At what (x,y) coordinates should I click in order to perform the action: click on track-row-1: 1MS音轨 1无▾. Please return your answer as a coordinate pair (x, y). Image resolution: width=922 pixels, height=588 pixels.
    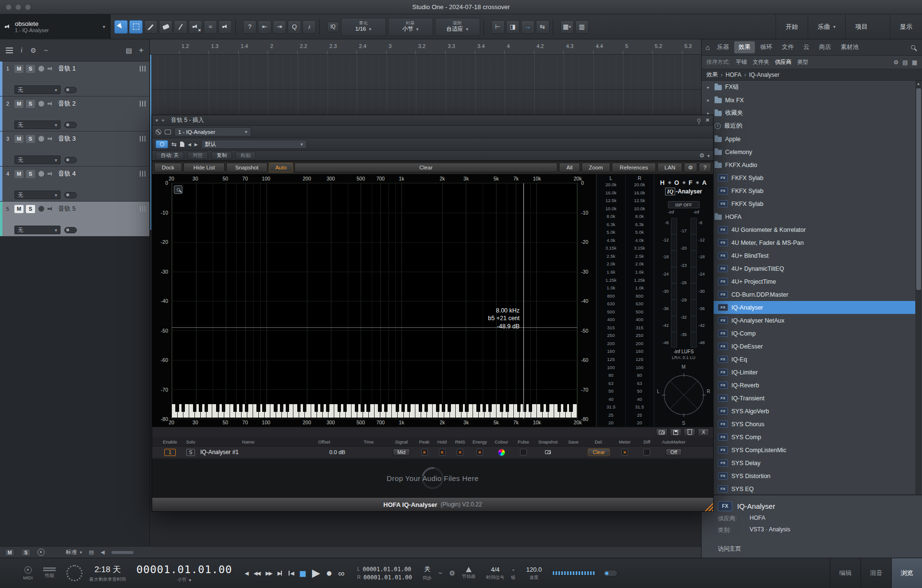
    Looking at the image, I should click on (75, 79).